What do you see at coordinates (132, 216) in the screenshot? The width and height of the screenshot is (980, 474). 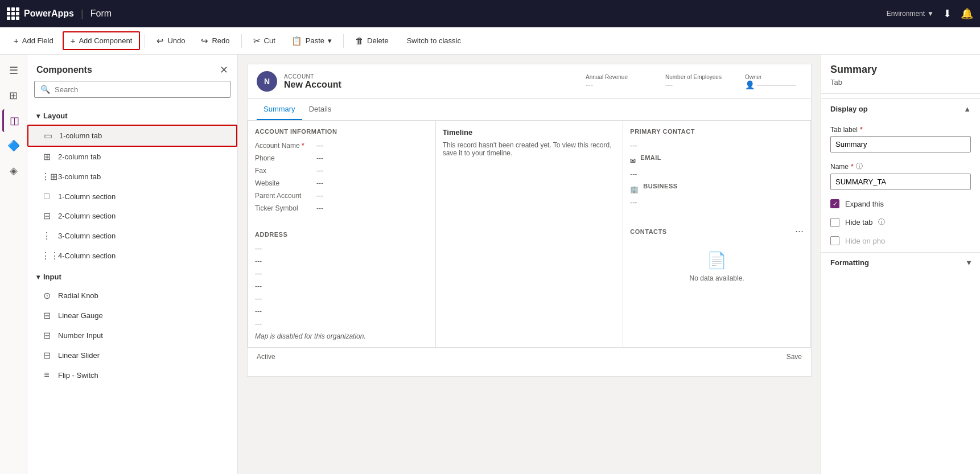 I see `component-2col-section: ⊟ 2-Column section` at bounding box center [132, 216].